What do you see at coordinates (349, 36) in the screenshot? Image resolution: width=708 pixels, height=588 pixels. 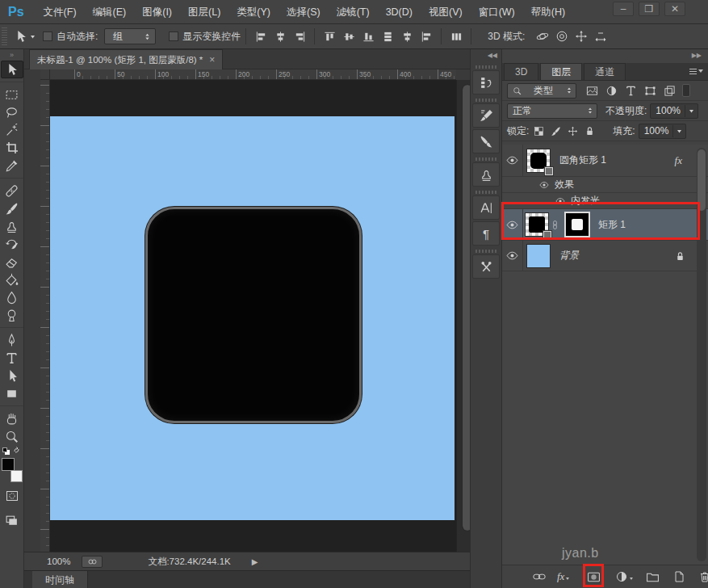 I see `align-vertical-centers-button` at bounding box center [349, 36].